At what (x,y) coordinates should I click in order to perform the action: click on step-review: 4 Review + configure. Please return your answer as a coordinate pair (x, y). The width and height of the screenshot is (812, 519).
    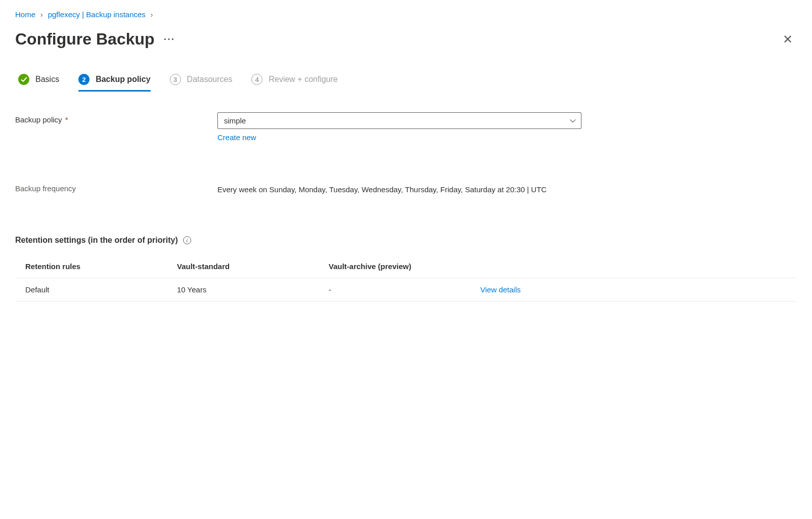
    Looking at the image, I should click on (294, 82).